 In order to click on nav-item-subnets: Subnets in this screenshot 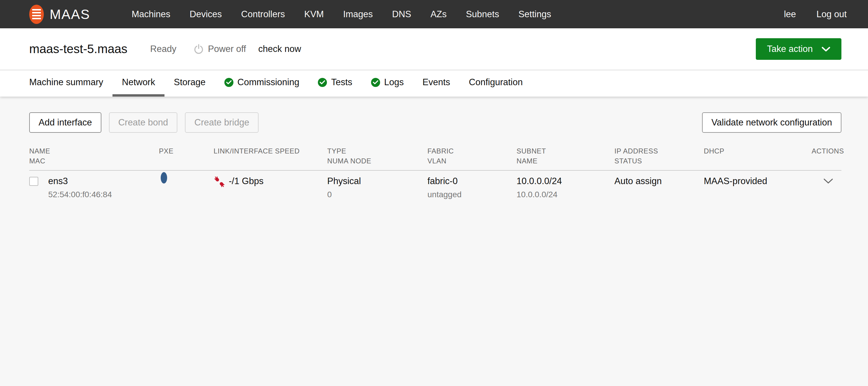, I will do `click(483, 14)`.